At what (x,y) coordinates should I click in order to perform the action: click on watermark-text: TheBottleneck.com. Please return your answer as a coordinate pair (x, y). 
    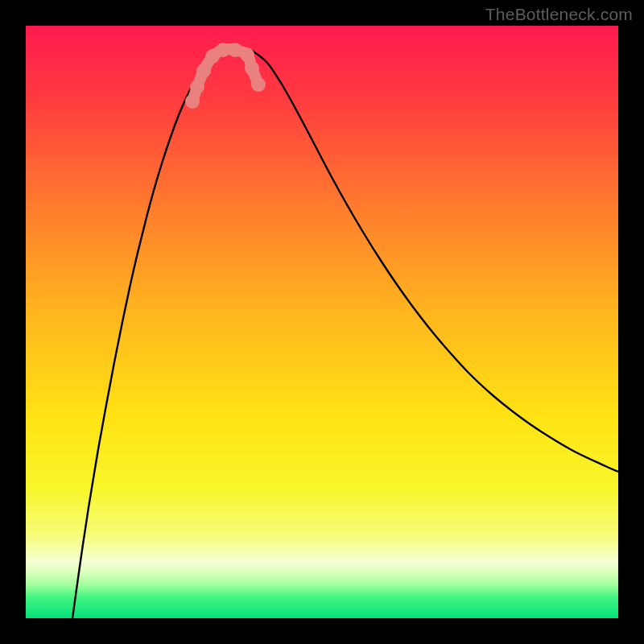
    Looking at the image, I should click on (559, 14).